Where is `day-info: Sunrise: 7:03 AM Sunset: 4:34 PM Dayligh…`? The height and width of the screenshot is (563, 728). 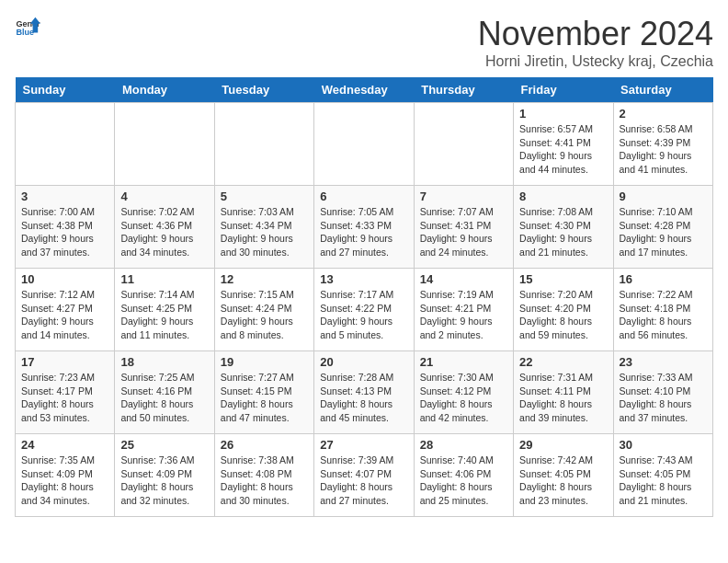 day-info: Sunrise: 7:03 AM Sunset: 4:34 PM Dayligh… is located at coordinates (265, 232).